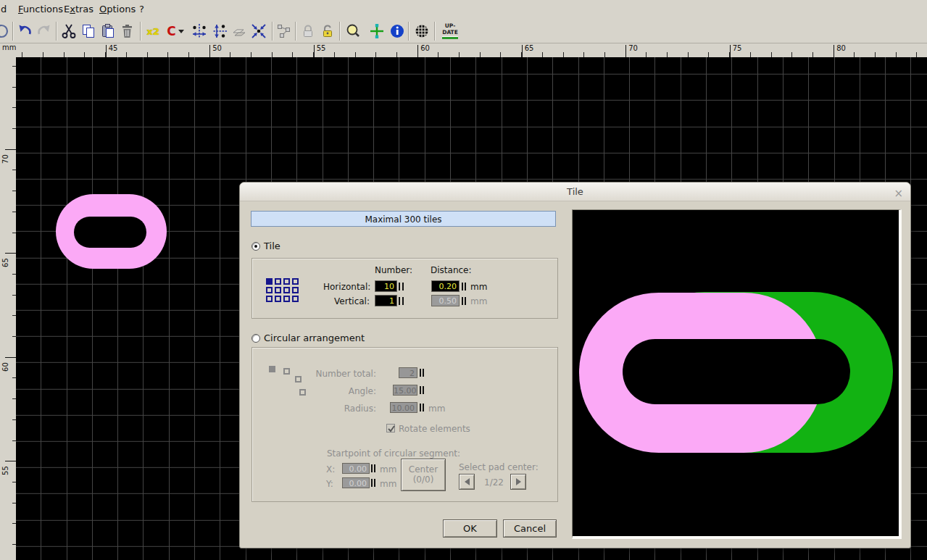  What do you see at coordinates (69, 31) in the screenshot?
I see `cut-icon` at bounding box center [69, 31].